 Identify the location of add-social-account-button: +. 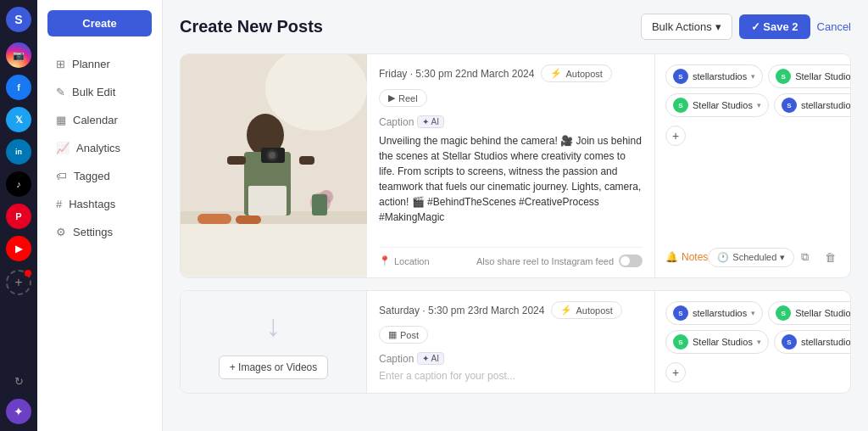
(19, 283).